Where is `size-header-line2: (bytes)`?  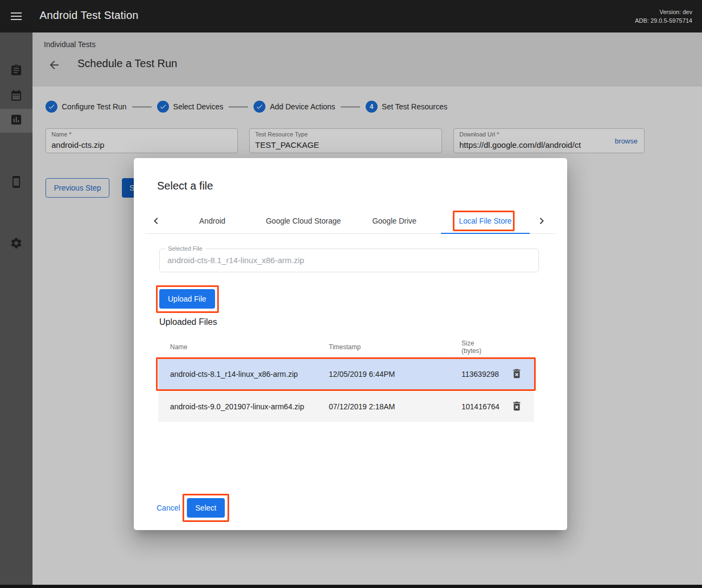
size-header-line2: (bytes) is located at coordinates (484, 351).